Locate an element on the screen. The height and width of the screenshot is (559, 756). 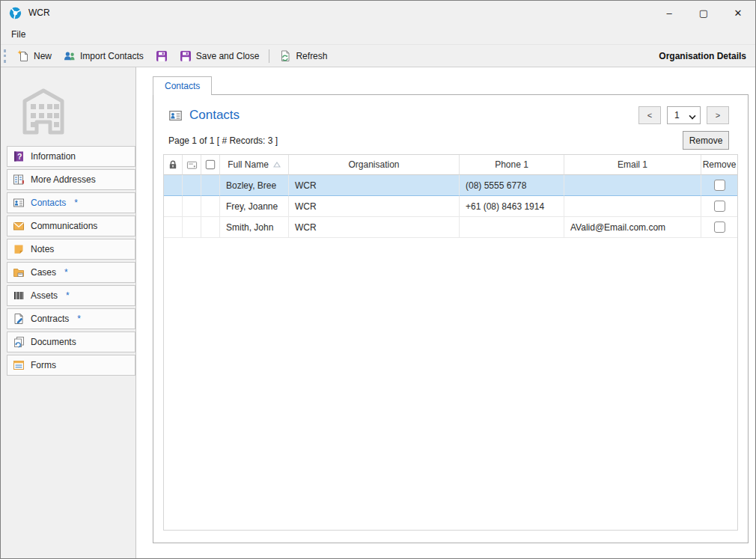
table-row: Frey, Joanne WCR +61 (08) 8463 1914 is located at coordinates (451, 207).